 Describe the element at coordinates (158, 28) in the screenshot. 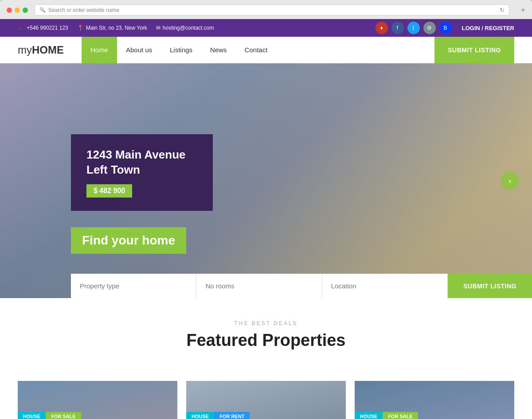

I see `email-icon: ✉` at that location.